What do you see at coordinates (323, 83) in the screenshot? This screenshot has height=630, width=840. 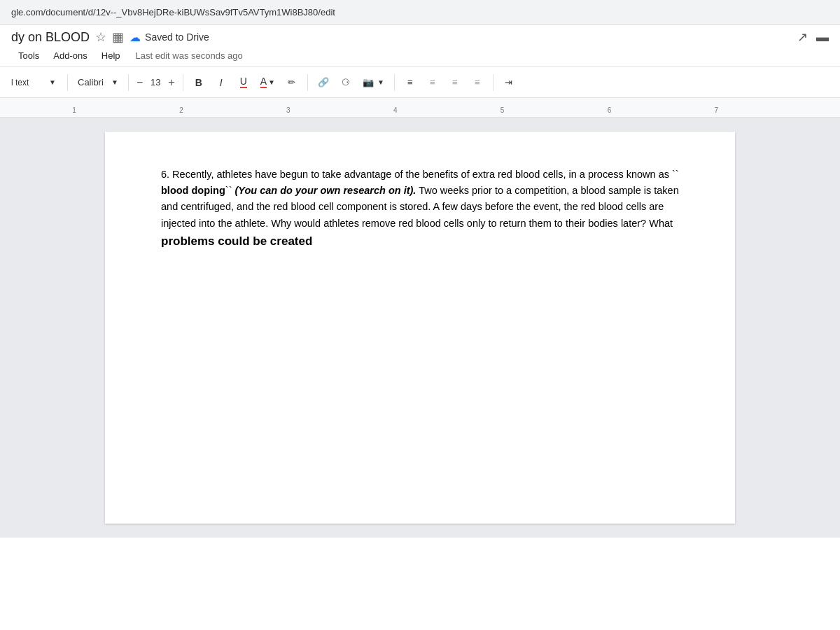 I see `link-button: 🔗` at bounding box center [323, 83].